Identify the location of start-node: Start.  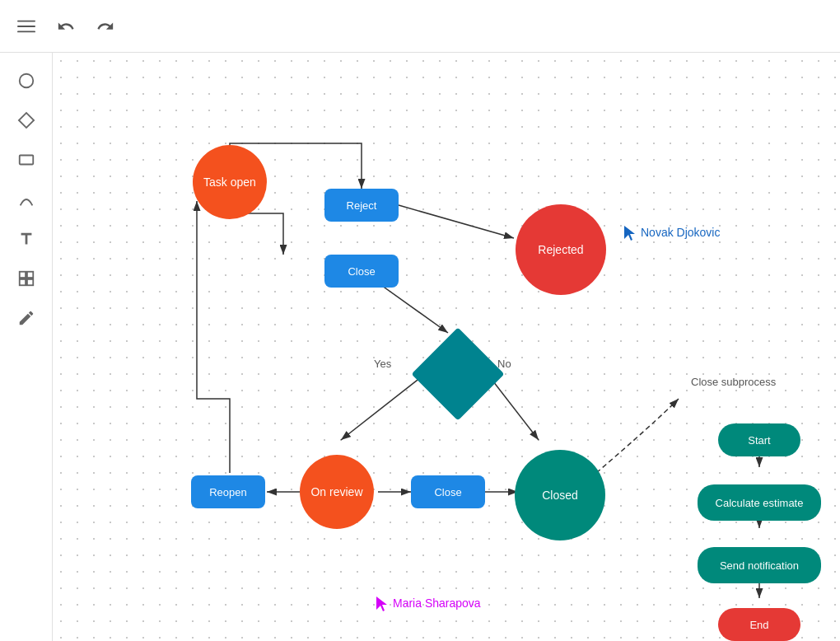
(759, 440).